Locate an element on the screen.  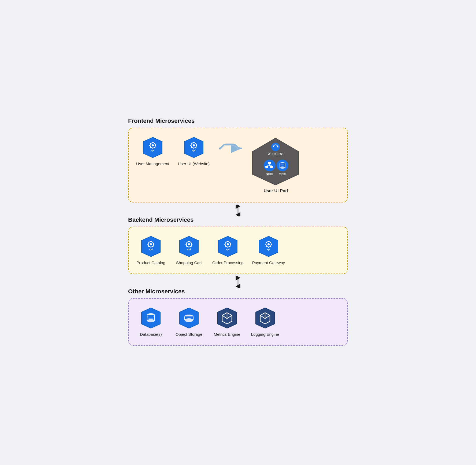
payment-gateway-icon: api is located at coordinates (269, 246).